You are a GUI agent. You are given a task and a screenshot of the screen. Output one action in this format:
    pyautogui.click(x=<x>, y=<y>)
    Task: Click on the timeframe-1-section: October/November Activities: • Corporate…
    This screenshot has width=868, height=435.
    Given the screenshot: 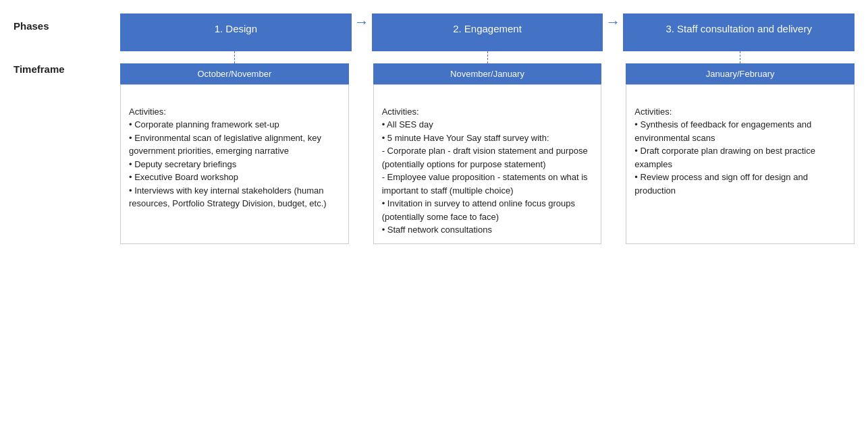 What is the action you would take?
    pyautogui.click(x=235, y=154)
    